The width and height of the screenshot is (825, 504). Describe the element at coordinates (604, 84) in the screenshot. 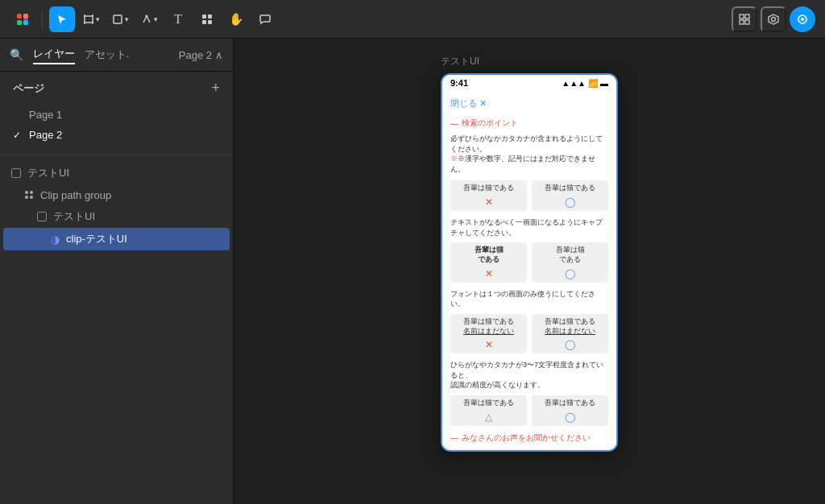

I see `battery-icon: ▬` at that location.